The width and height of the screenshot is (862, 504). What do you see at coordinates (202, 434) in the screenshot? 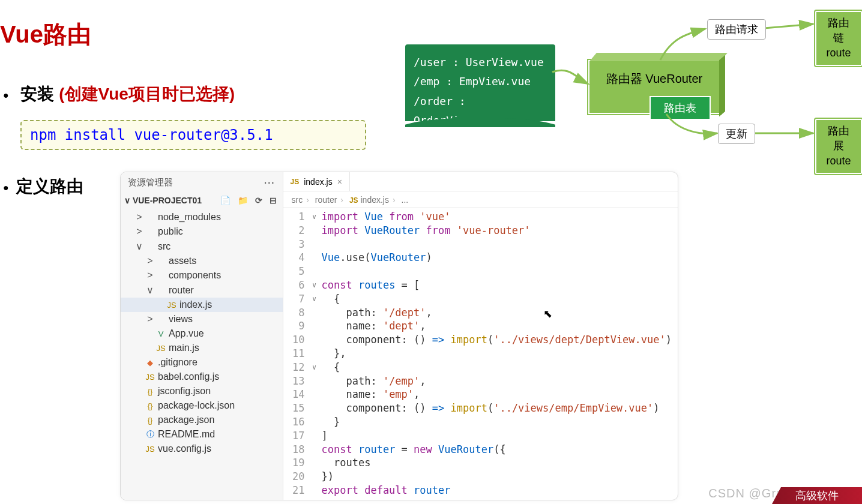
I see `tree-item-README-md: ⓘREADME.md` at bounding box center [202, 434].